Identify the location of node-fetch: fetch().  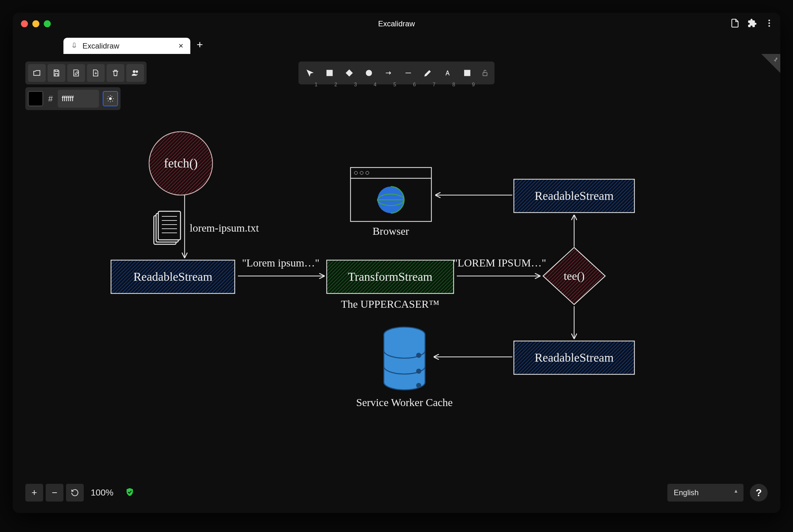
(181, 164).